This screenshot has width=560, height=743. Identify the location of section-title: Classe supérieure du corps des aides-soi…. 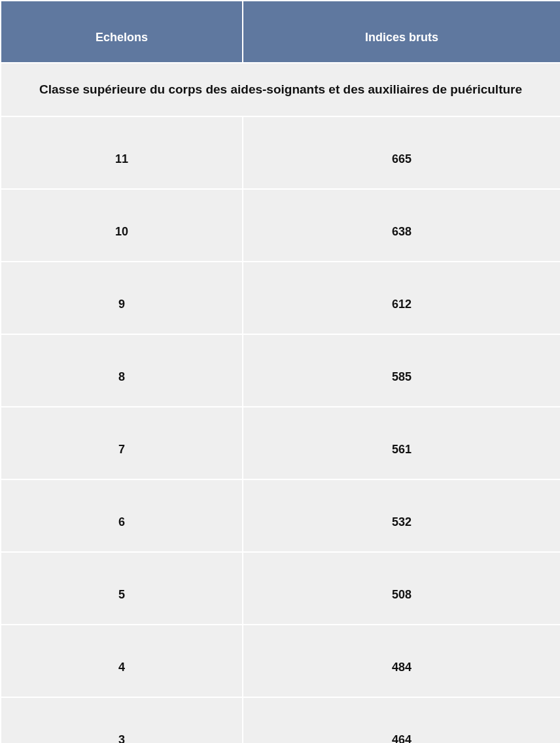
(280, 90).